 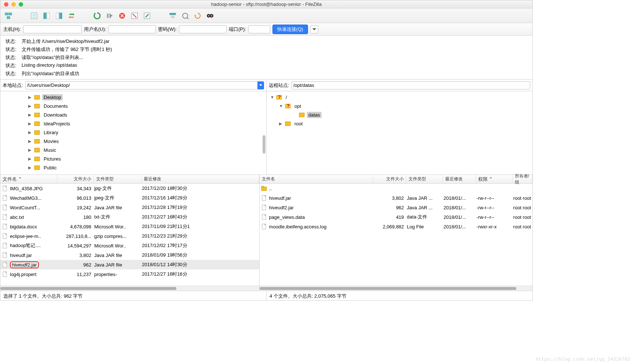 I want to click on user-input, so click(x=132, y=29).